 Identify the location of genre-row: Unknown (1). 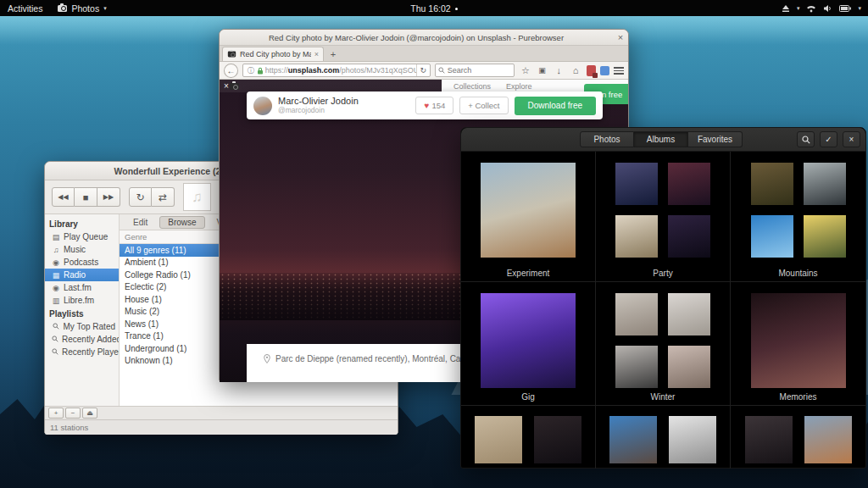
(170, 361).